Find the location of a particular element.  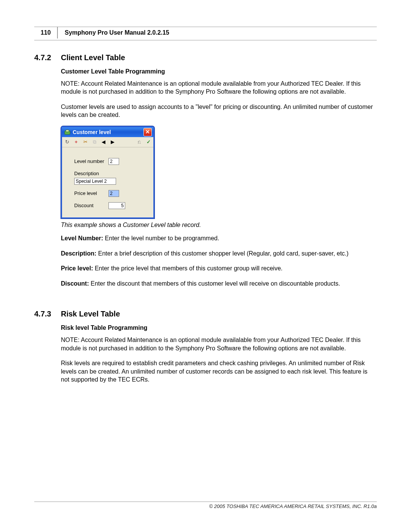

def-discount: Discount: Enter the discount that member… is located at coordinates (219, 284).